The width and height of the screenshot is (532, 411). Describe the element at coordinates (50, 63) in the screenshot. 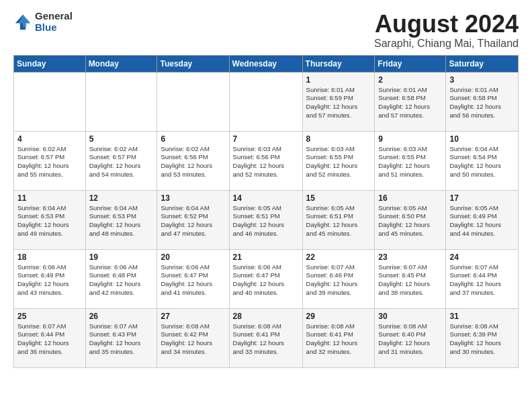

I see `weekday-header: Sunday` at that location.